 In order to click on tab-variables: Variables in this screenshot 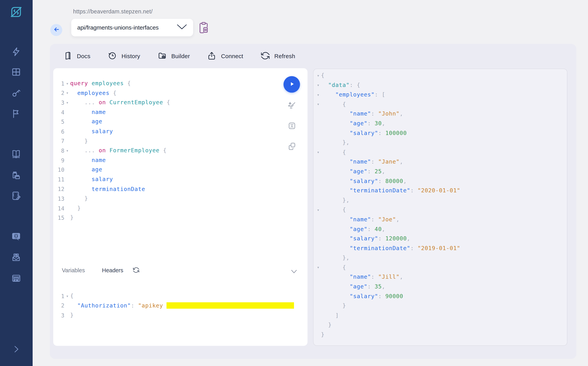, I will do `click(73, 270)`.